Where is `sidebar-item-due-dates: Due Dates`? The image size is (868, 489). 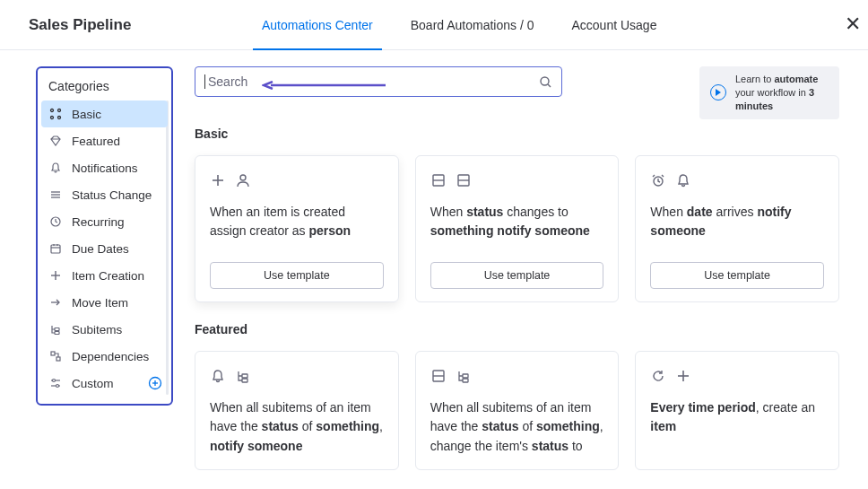 sidebar-item-due-dates: Due Dates is located at coordinates (104, 249).